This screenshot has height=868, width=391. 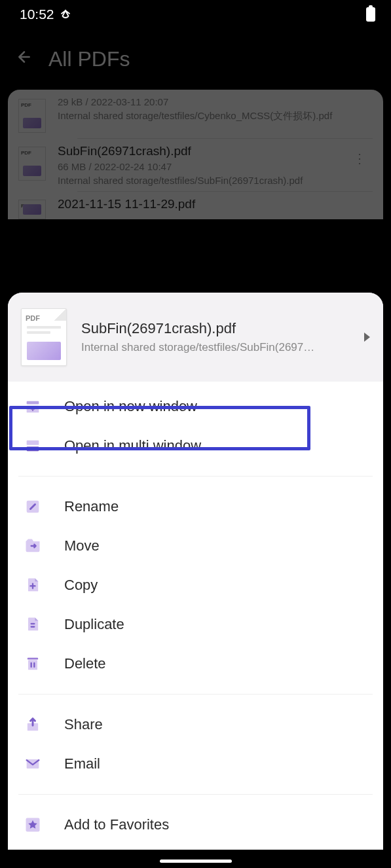 What do you see at coordinates (196, 166) in the screenshot?
I see `file-meta: 66 MB / 2022-02-24 10:47` at bounding box center [196, 166].